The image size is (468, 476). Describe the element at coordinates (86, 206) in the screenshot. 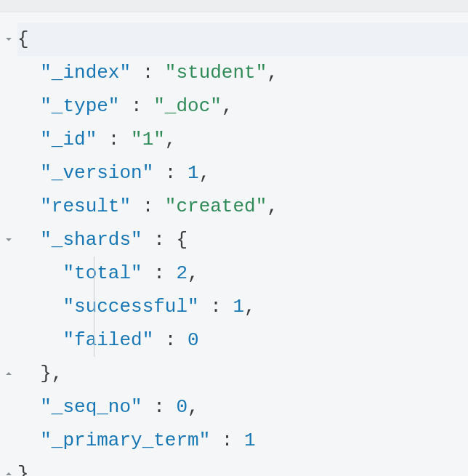

I see `json-key: "result"` at that location.